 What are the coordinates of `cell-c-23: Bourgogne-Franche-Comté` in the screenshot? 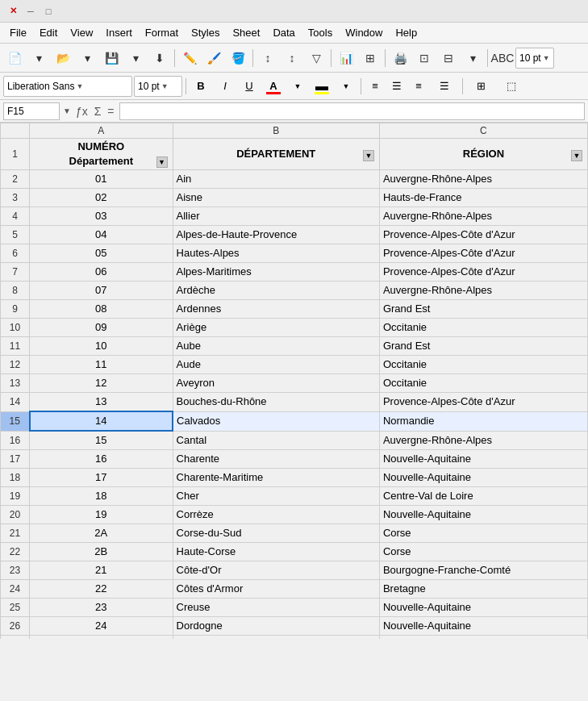 It's located at (483, 571).